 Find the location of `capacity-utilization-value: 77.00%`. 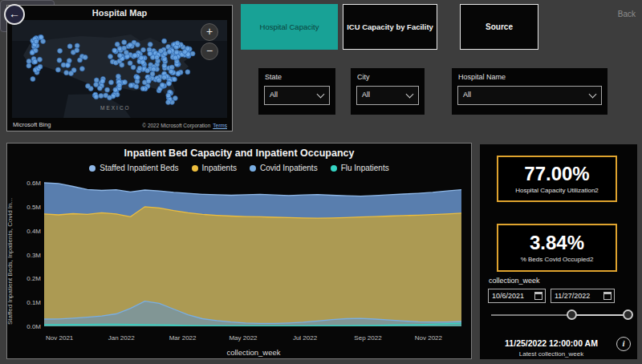

capacity-utilization-value: 77.00% is located at coordinates (557, 174).